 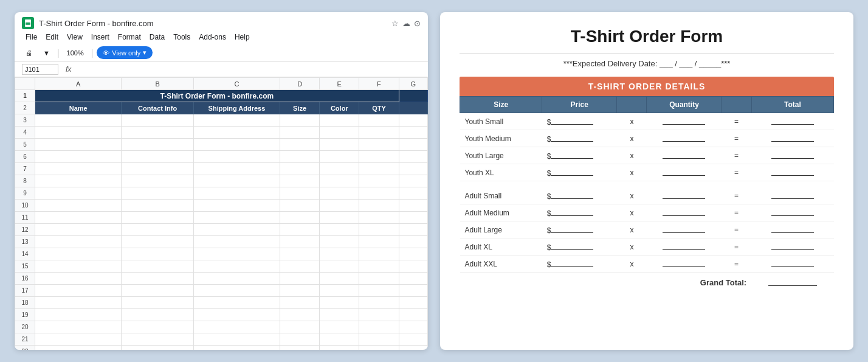 What do you see at coordinates (647, 196) in the screenshot?
I see `list-item: Adult Small $ x =` at bounding box center [647, 196].